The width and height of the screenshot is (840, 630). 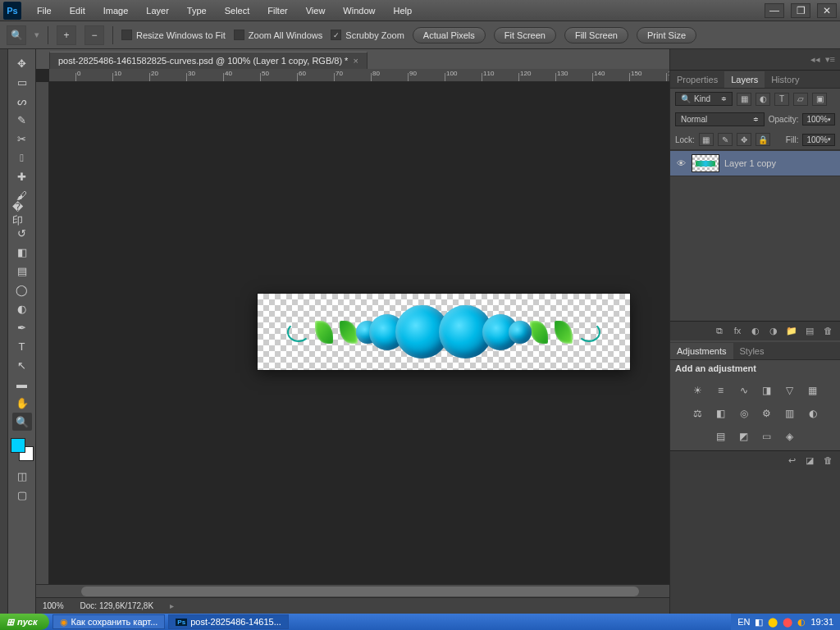 I want to click on type-tool: T, so click(x=22, y=346).